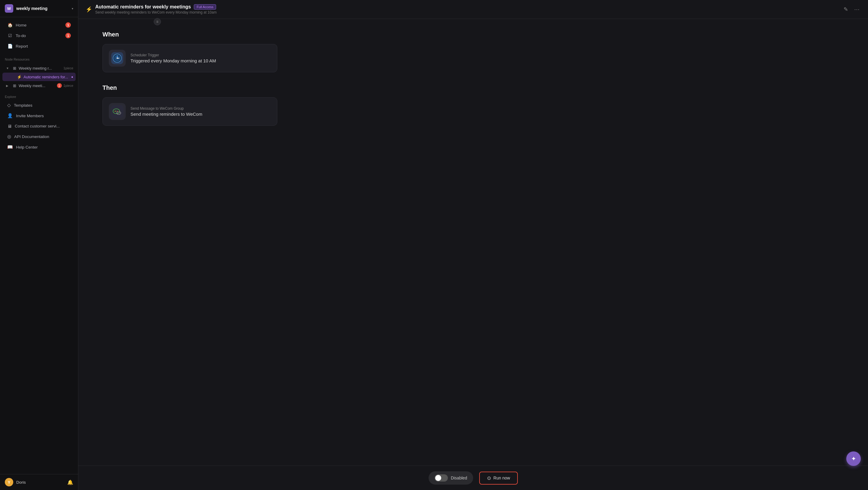 Image resolution: width=868 pixels, height=490 pixels. I want to click on sidebar-footer: Y Doris 🔔, so click(39, 482).